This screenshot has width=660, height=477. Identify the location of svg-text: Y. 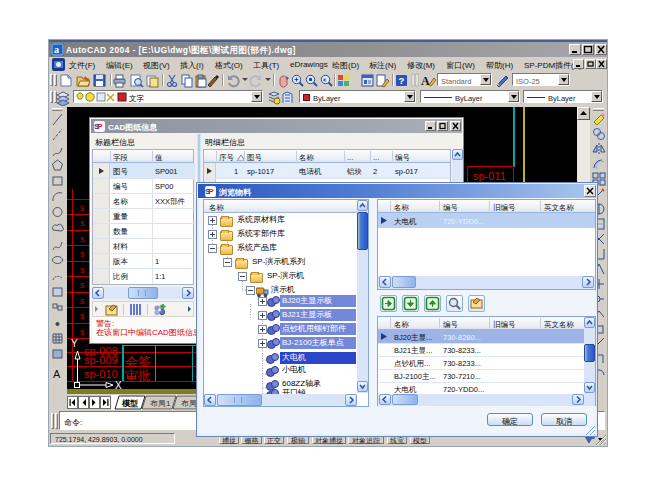
(74, 344).